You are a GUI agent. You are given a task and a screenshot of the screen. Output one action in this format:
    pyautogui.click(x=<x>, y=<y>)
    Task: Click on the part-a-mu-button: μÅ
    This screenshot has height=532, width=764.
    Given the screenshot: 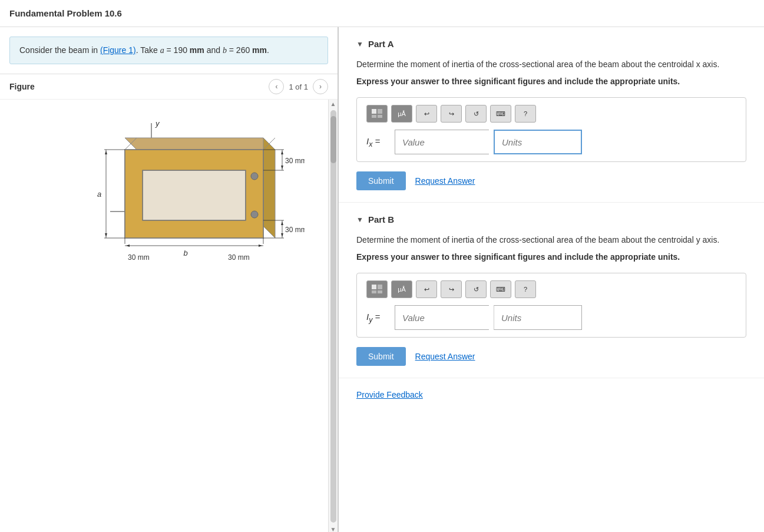 What is the action you would take?
    pyautogui.click(x=402, y=114)
    